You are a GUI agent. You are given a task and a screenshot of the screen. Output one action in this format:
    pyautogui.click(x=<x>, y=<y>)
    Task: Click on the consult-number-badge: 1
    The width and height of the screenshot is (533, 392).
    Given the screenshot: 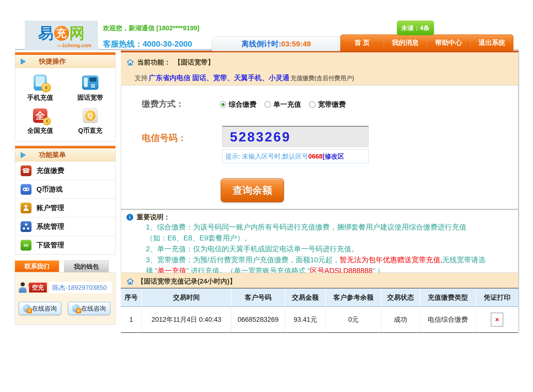 What is the action you would take?
    pyautogui.click(x=29, y=311)
    